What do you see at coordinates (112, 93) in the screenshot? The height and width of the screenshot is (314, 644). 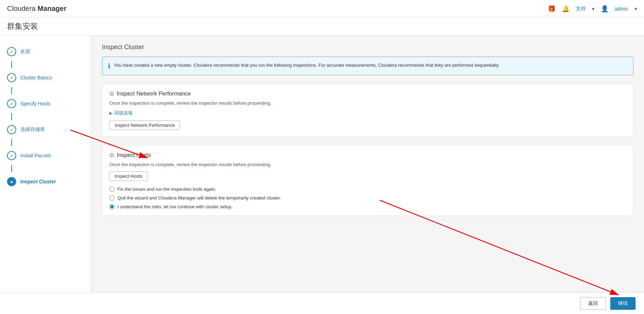 I see `network-clock-icon: ⊙` at bounding box center [112, 93].